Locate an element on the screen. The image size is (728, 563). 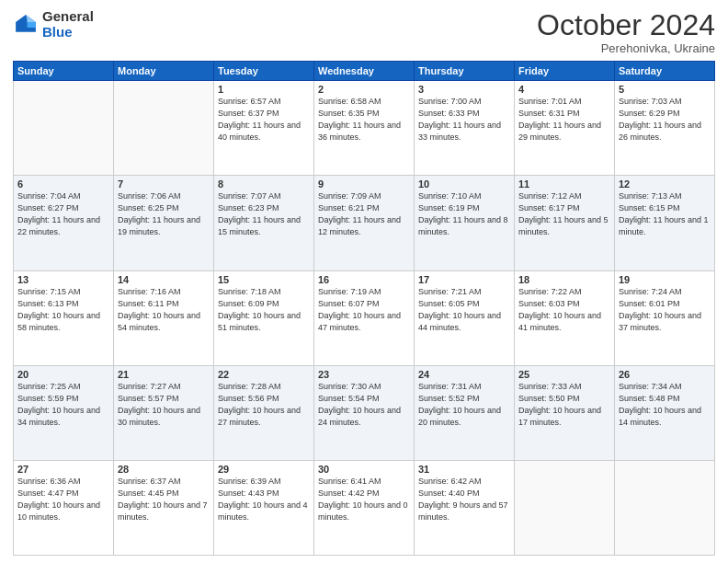
table-row: 17Sunrise: 7:21 AMSunset: 6:05 PMDayligh… is located at coordinates (465, 318).